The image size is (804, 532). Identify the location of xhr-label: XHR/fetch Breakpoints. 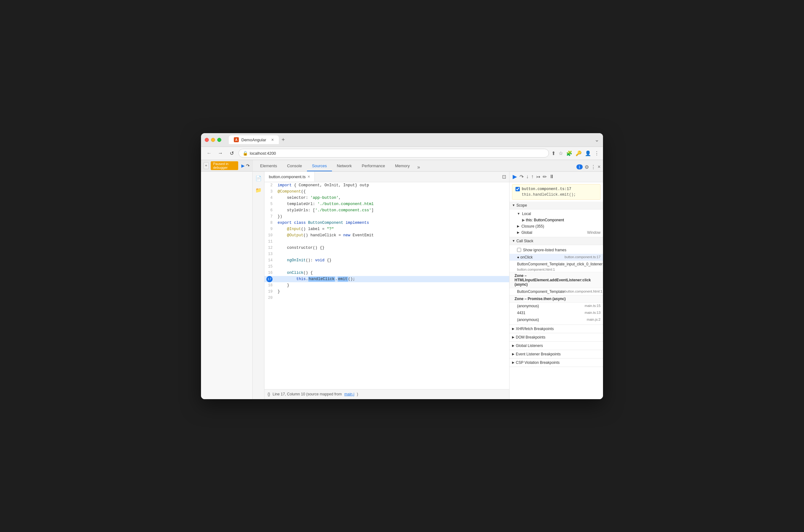
(535, 329).